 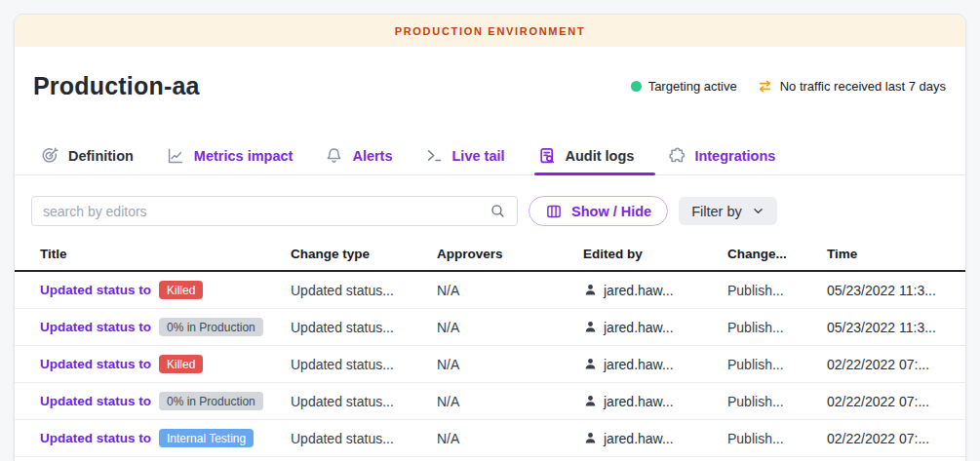 I want to click on audit-log-toolbar: Show / Hide Filter by, so click(x=490, y=211).